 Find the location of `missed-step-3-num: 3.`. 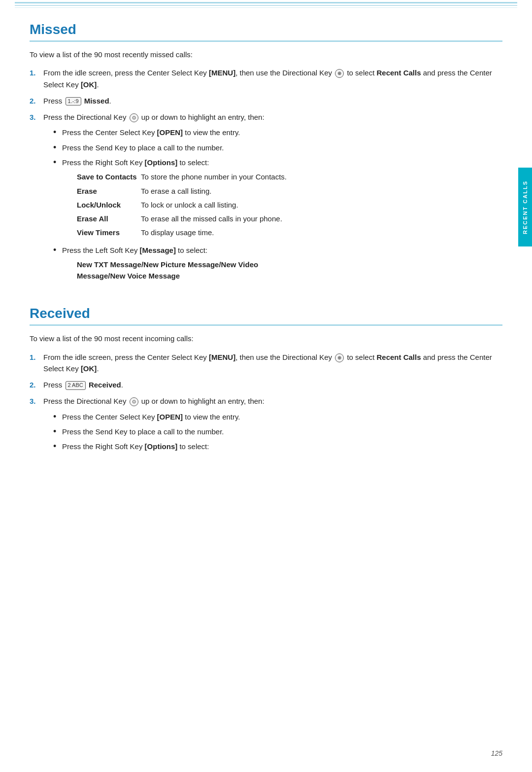

missed-step-3-num: 3. is located at coordinates (35, 117).